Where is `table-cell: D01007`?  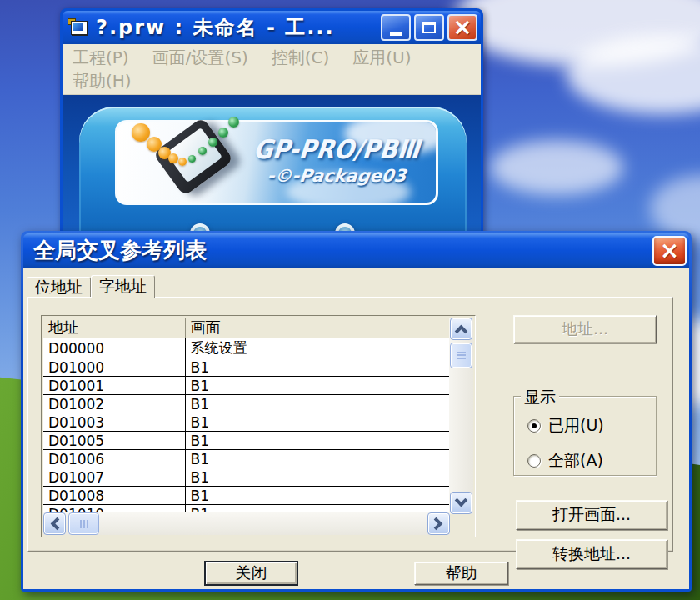
table-cell: D01007 is located at coordinates (114, 478).